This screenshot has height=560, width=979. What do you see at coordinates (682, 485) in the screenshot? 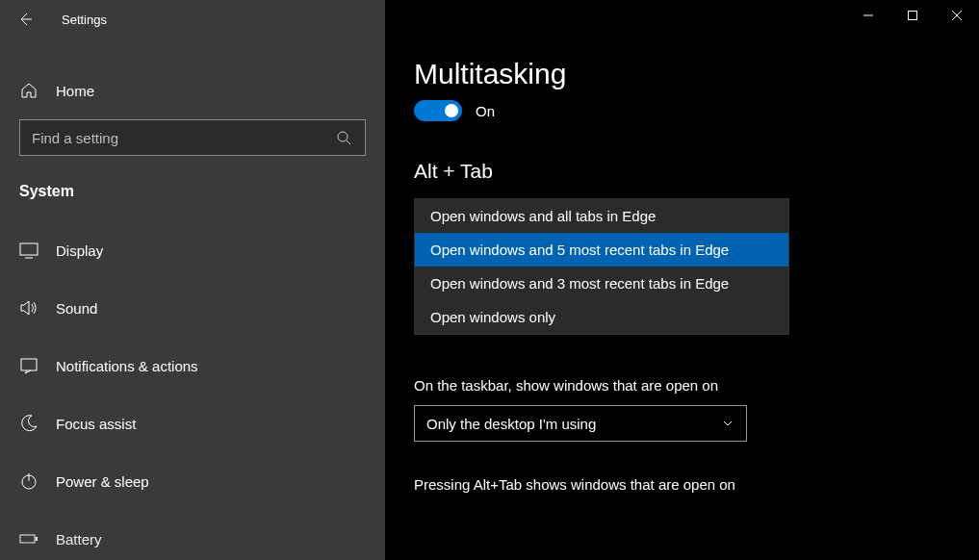
I see `alttab-windows-label: Pressing Alt+Tab shows windows that are …` at bounding box center [682, 485].